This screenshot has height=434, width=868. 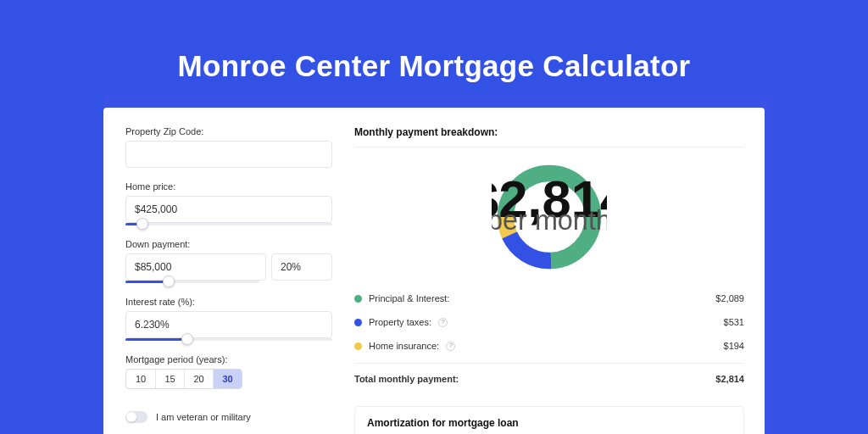 What do you see at coordinates (549, 376) in the screenshot?
I see `breakdown-total-row: Total monthly payment: $2,814` at bounding box center [549, 376].